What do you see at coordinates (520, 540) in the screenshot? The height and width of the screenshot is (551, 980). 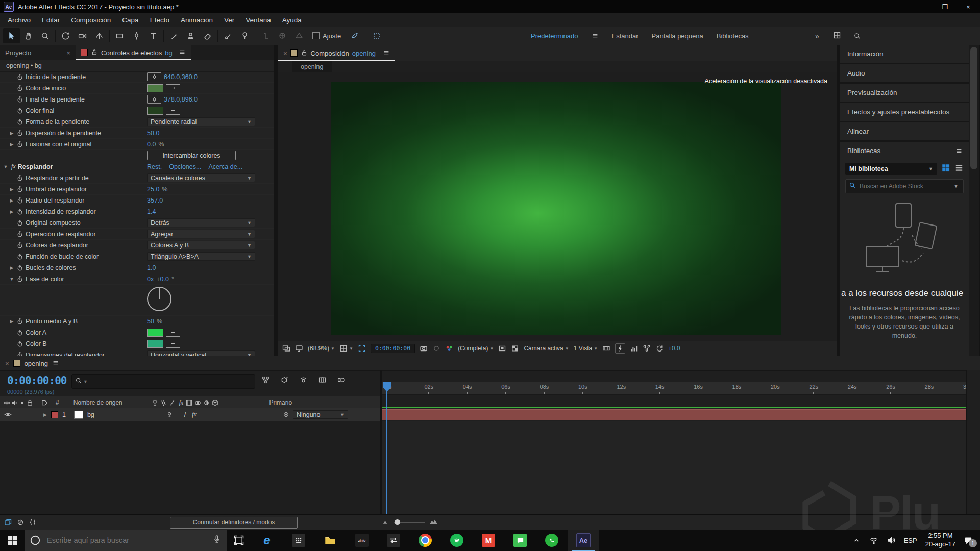 I see `taskbar-app-messenger-green` at bounding box center [520, 540].